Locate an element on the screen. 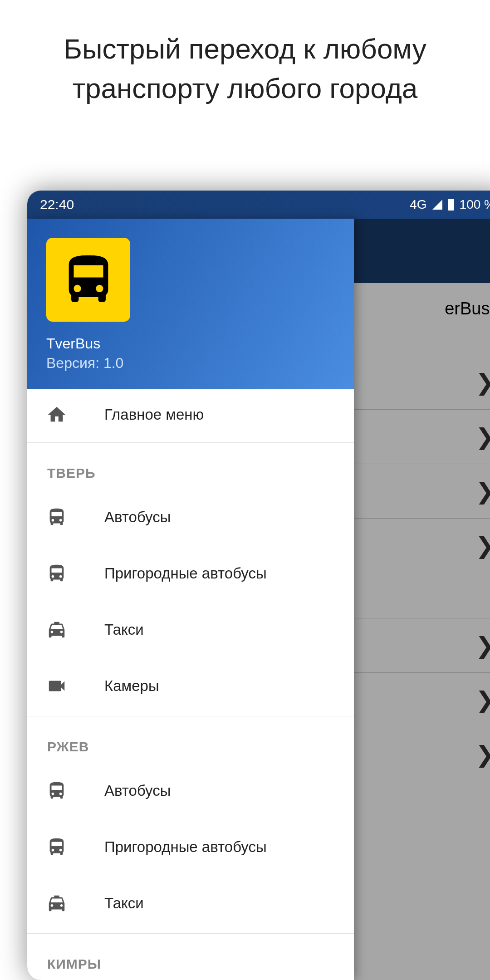 The height and width of the screenshot is (980, 490). drawer-section-header: ТВЕРЬ is located at coordinates (191, 466).